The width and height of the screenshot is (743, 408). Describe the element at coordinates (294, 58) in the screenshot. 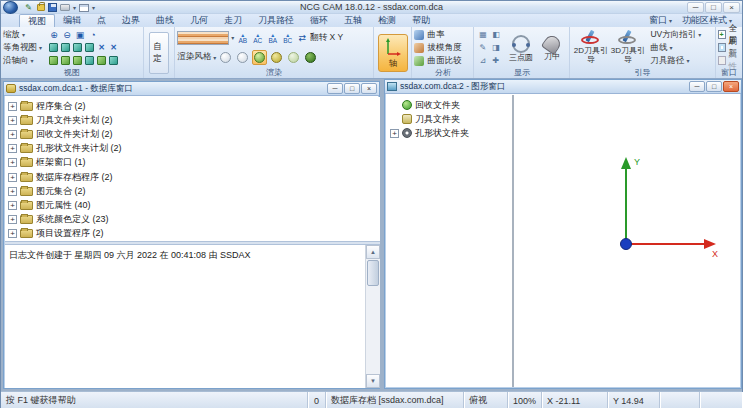

I see `render-translucent-icon` at that location.